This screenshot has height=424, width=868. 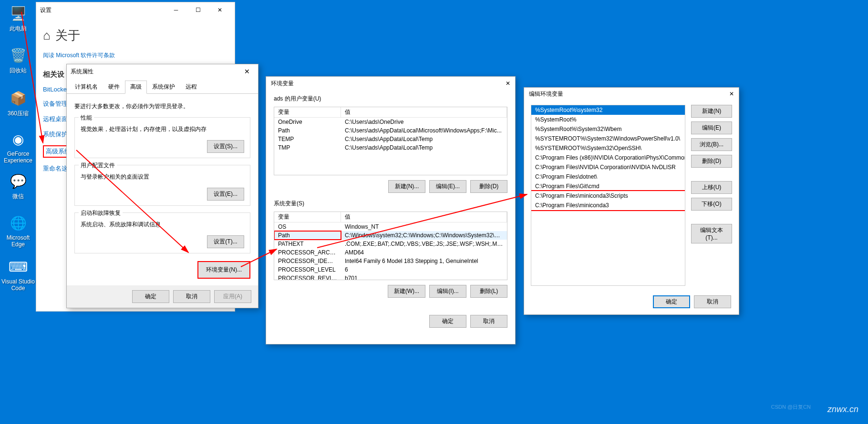 I want to click on desktop-icon-微信: 💬微信, so click(x=18, y=186).